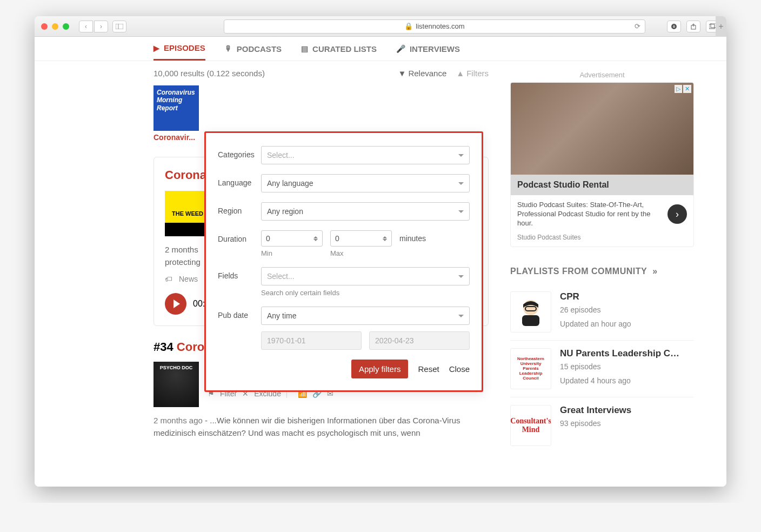 The image size is (761, 532). What do you see at coordinates (188, 214) in the screenshot?
I see `result-thumbnail: THE WEED` at bounding box center [188, 214].